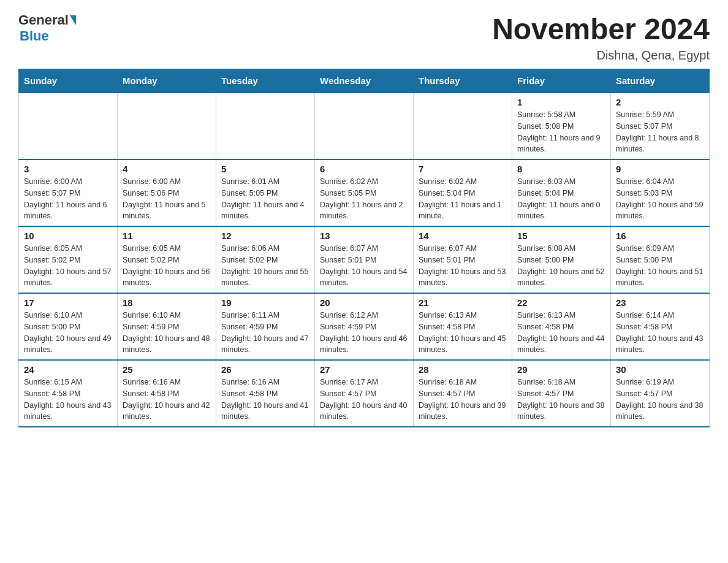 The height and width of the screenshot is (563, 728). What do you see at coordinates (73, 20) in the screenshot?
I see `logo-triangle-icon` at bounding box center [73, 20].